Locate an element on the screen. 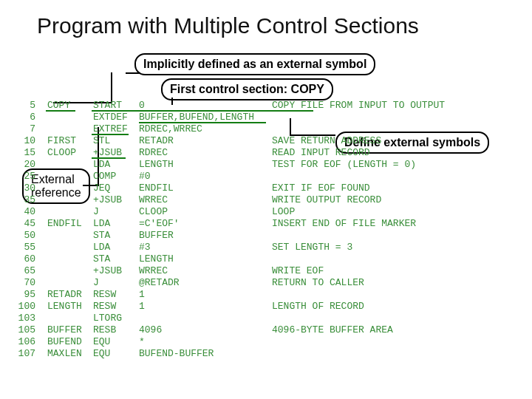 The image size is (532, 399). code-row: 103LTORG is located at coordinates (267, 318).